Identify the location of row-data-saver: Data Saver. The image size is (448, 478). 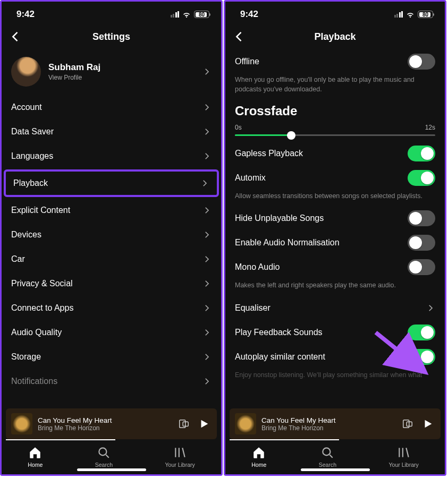
(112, 132).